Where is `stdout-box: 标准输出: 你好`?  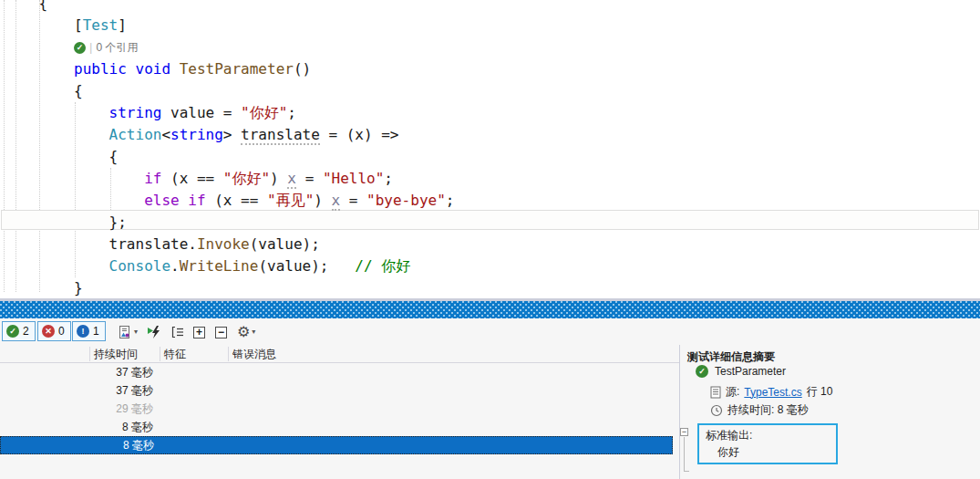 stdout-box: 标准输出: 你好 is located at coordinates (768, 443).